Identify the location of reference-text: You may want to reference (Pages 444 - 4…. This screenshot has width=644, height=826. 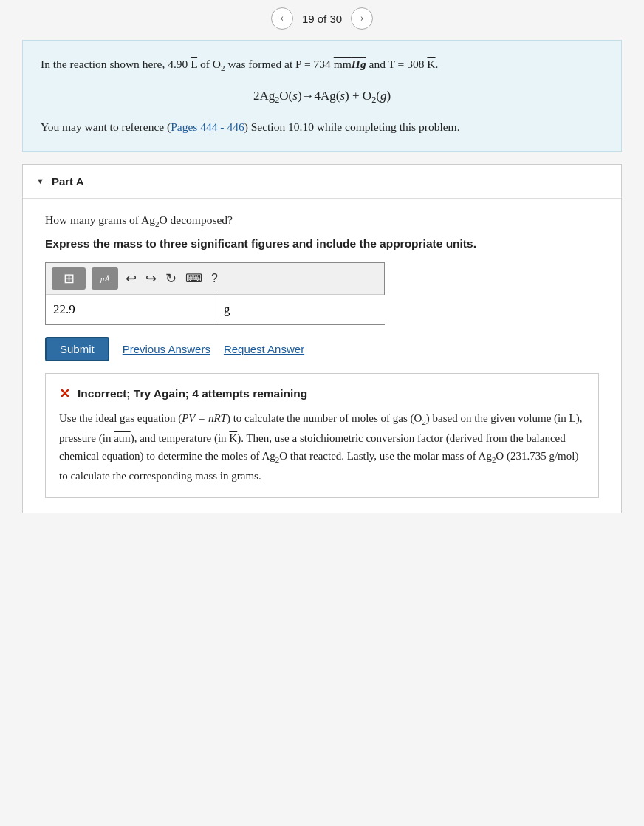
(322, 127).